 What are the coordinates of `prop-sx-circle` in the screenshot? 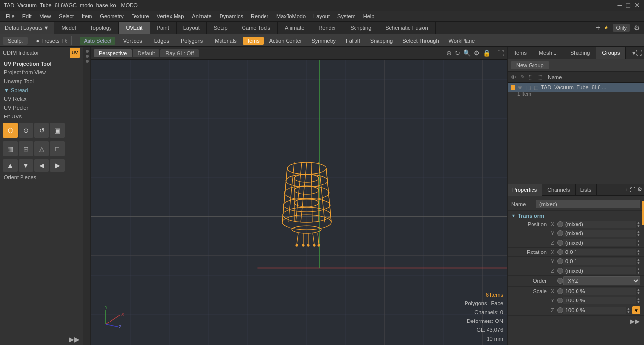 It's located at (560, 291).